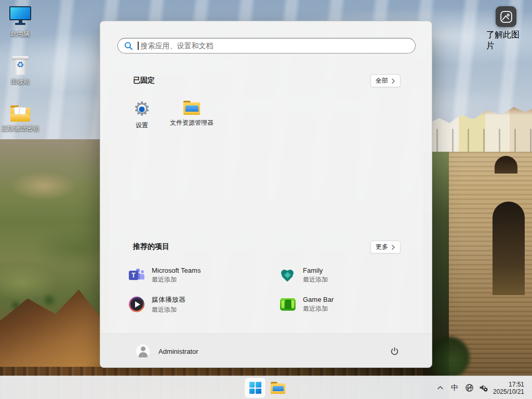 This screenshot has width=532, height=399. Describe the element at coordinates (20, 119) in the screenshot. I see `desktop-icon-activation-key-folder: 正版激活密钥` at that location.